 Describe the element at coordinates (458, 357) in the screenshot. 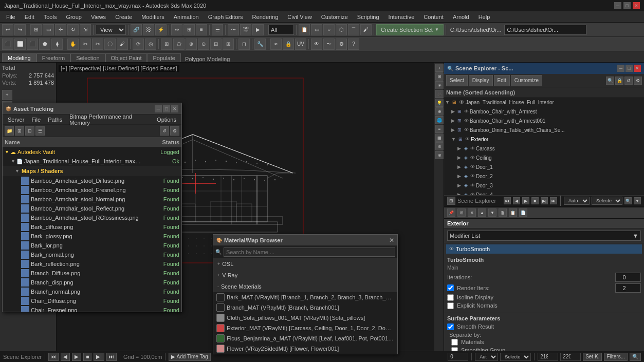

I see `bb-frame-input` at that location.